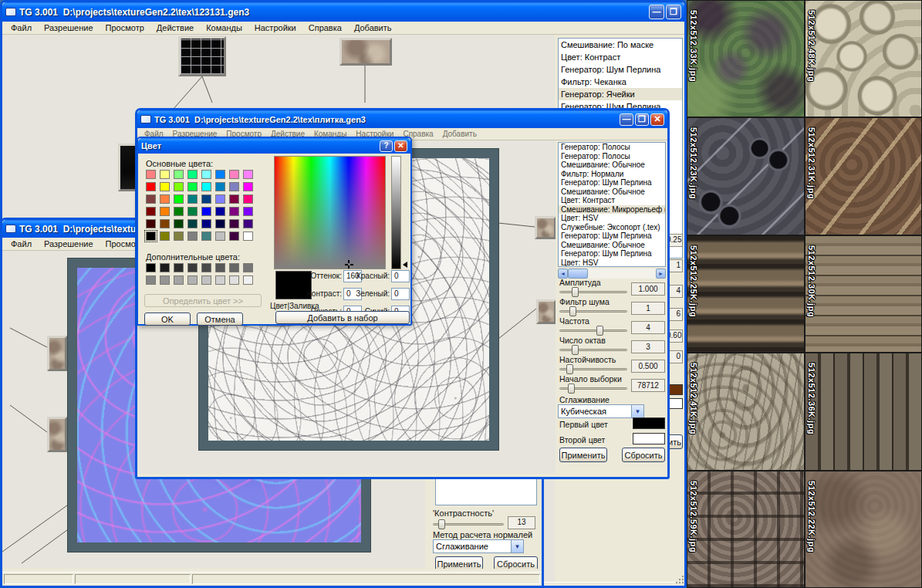 The image size is (922, 588). Describe the element at coordinates (612, 174) in the screenshot. I see `list-item: Фильтр: Нормали` at that location.